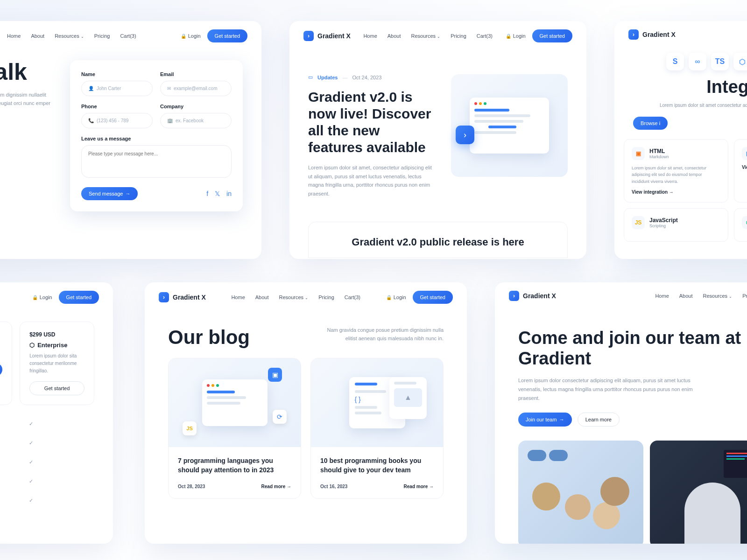  Describe the element at coordinates (681, 35) in the screenshot. I see `nav: ›Gradient X Home About Resourc` at that location.